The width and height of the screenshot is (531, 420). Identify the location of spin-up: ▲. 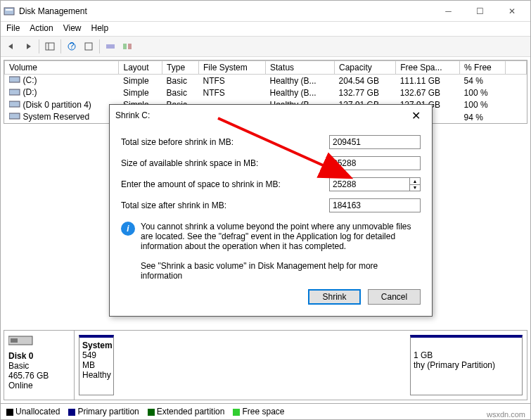
(415, 182).